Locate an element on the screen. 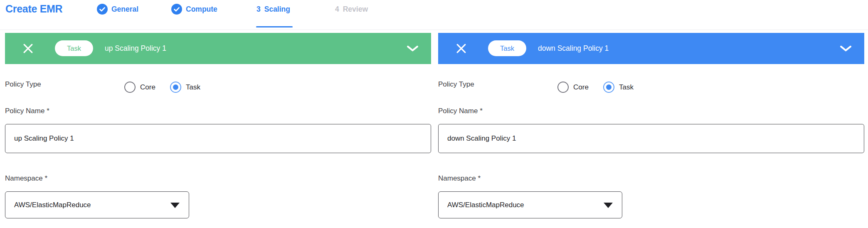 The height and width of the screenshot is (228, 868). step-review-number: 4 is located at coordinates (337, 9).